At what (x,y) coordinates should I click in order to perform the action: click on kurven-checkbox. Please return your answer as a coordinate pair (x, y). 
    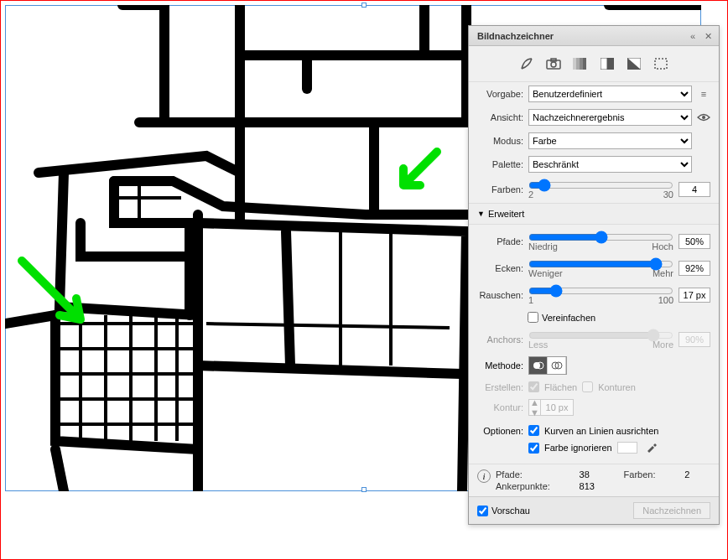
    Looking at the image, I should click on (533, 431).